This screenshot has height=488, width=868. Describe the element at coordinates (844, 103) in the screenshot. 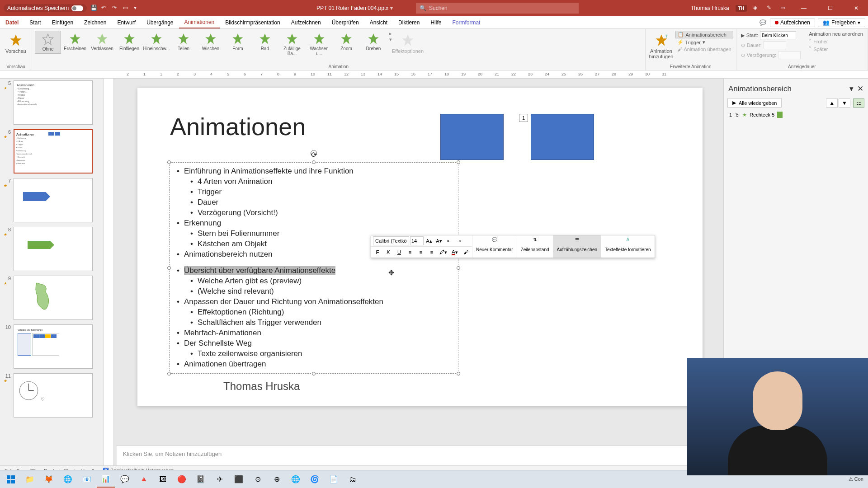

I see `move-down-button: ▼` at that location.